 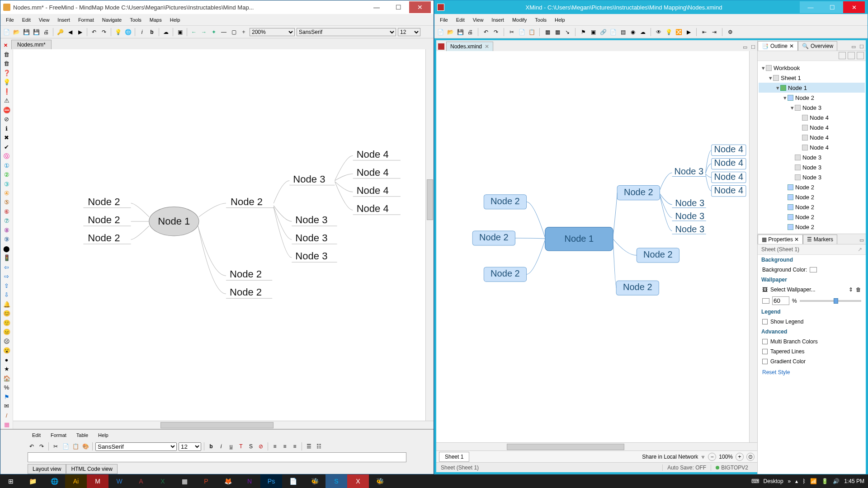 What do you see at coordinates (450, 32) in the screenshot?
I see `xm-open-icon: 📂` at bounding box center [450, 32].